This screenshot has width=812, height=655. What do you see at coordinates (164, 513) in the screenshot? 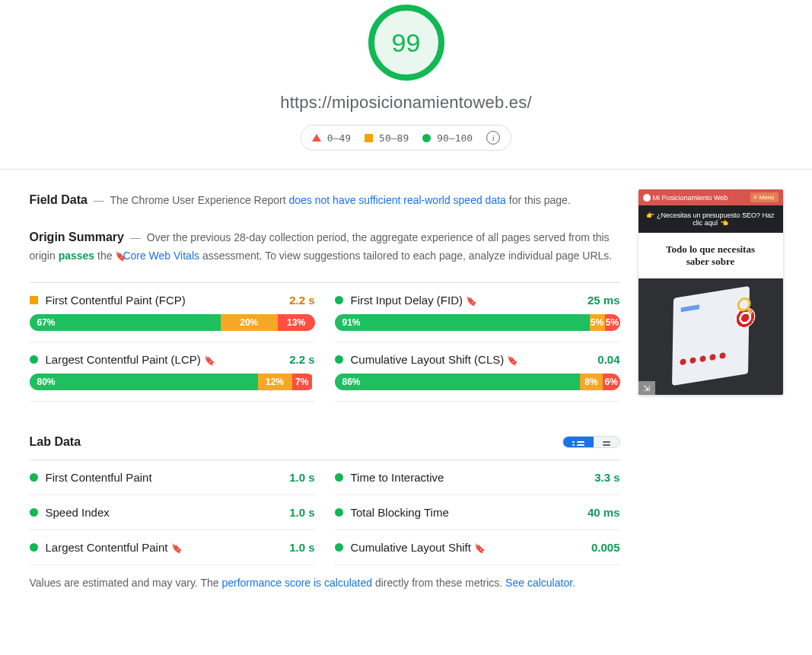
I see `metric-name: Speed Index` at bounding box center [164, 513].